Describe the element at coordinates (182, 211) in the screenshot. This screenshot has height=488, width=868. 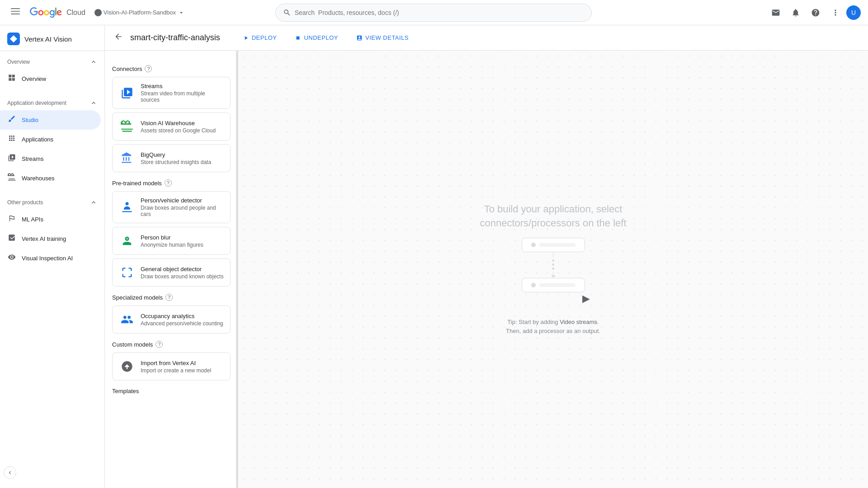
I see `person-vehicle-card-desc: Draw boxes around people and cars` at that location.